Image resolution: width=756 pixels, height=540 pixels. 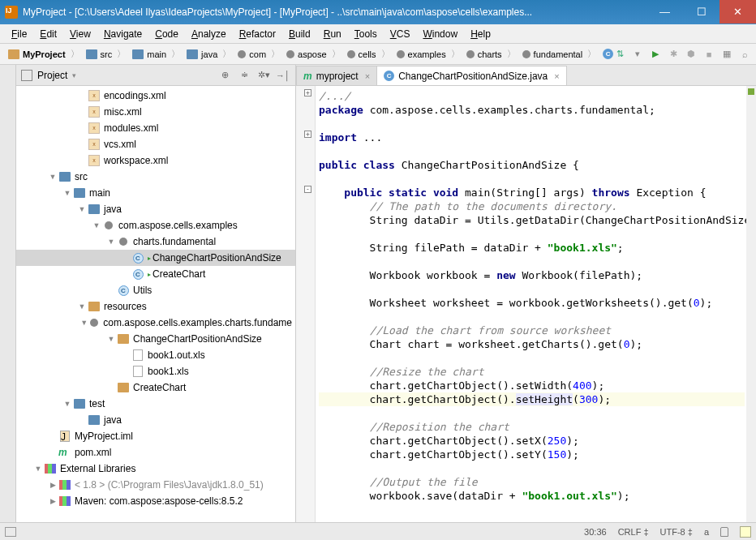 I want to click on breadcrumb-java: java〉, so click(x=209, y=54).